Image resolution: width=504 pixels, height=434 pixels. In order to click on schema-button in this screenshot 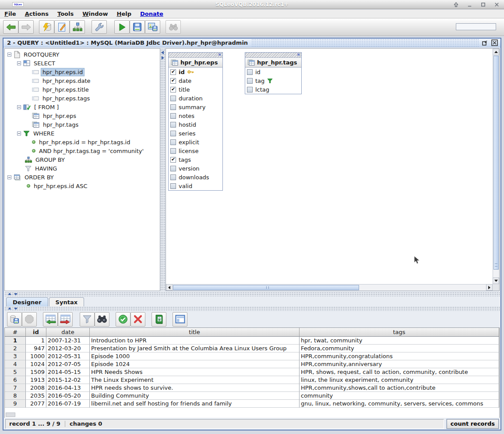, I will do `click(77, 27)`.